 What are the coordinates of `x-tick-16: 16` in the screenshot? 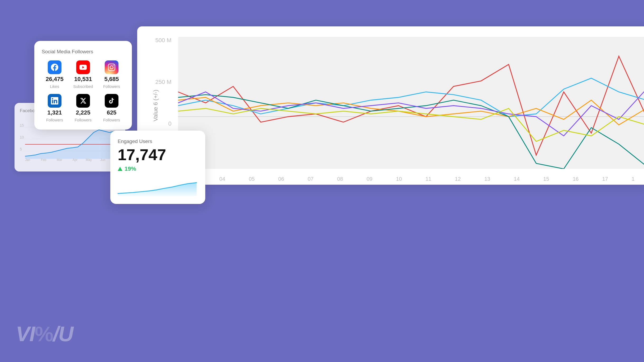 It's located at (576, 179).